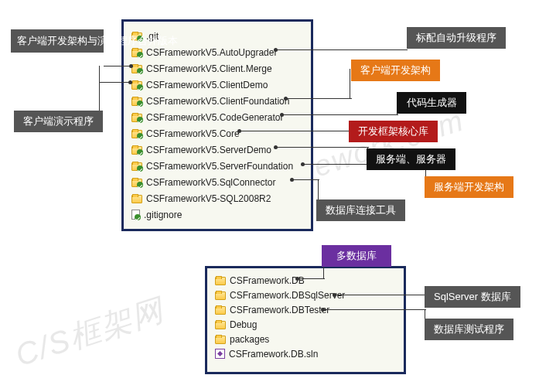  Describe the element at coordinates (411, 159) in the screenshot. I see `label-server: 服务端、服务器` at that location.